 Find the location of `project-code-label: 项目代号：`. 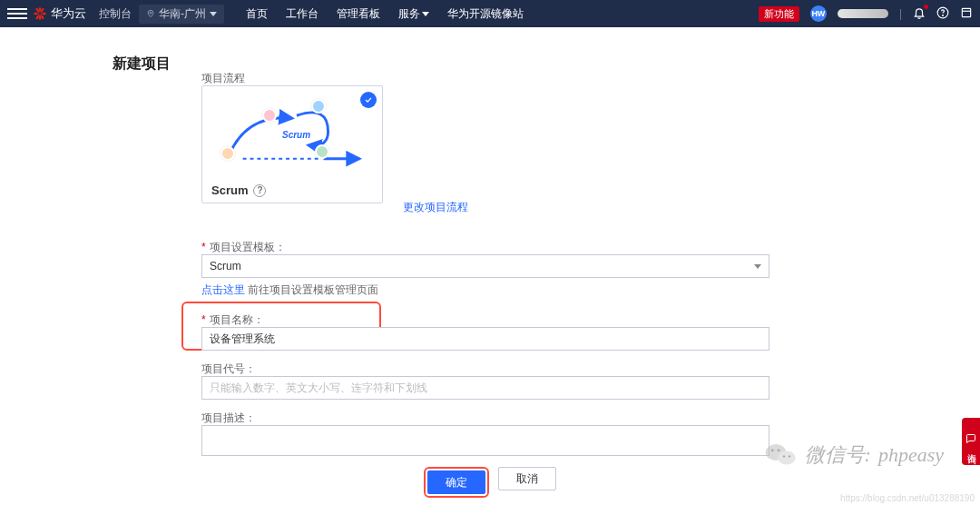

project-code-label: 项目代号： is located at coordinates (229, 369).